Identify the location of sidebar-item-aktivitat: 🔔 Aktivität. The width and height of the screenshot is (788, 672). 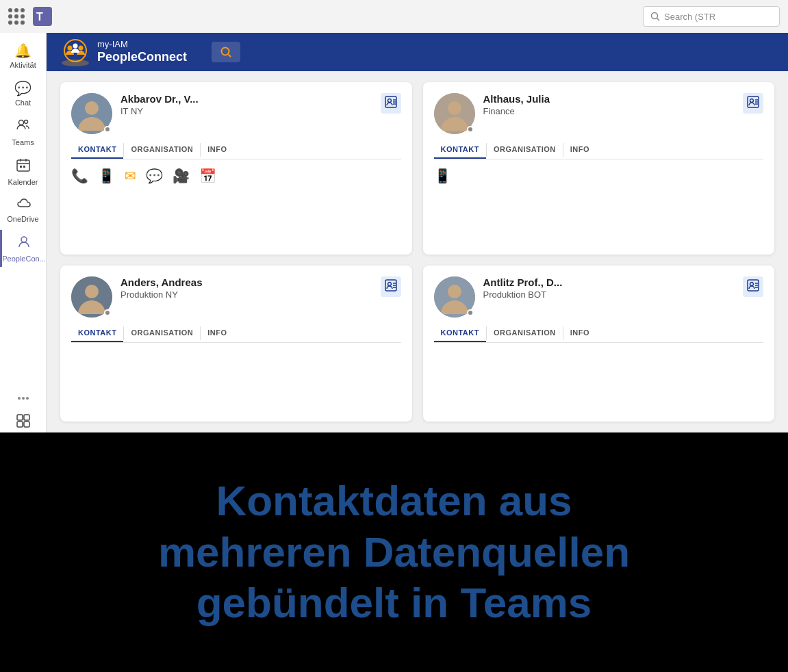
(23, 56).